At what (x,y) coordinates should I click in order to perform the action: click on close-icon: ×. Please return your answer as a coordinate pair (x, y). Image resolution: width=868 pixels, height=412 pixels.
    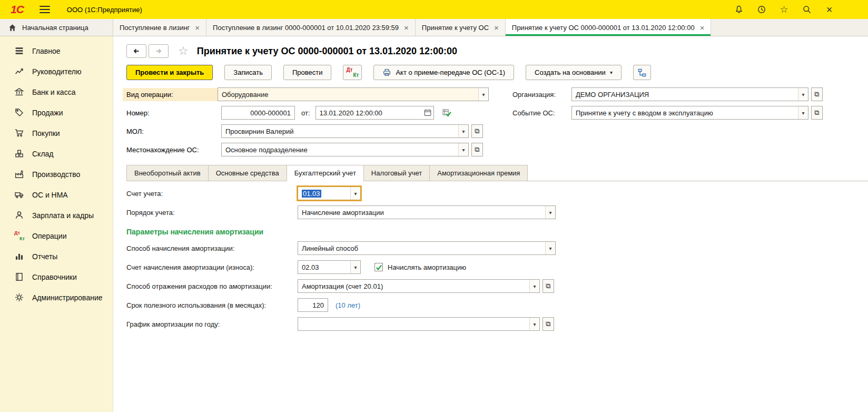
    Looking at the image, I should click on (829, 9).